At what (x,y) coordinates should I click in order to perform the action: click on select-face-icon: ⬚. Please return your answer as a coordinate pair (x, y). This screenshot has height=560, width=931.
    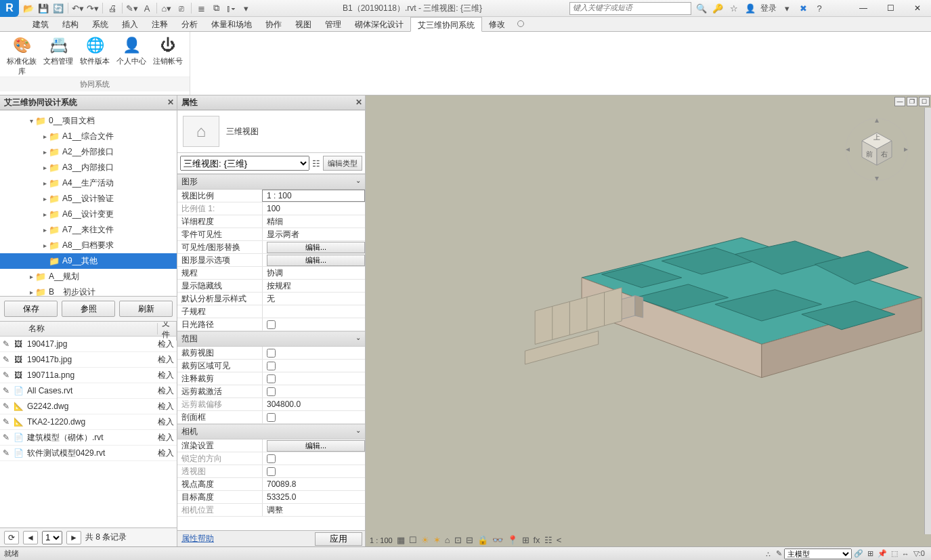
    Looking at the image, I should click on (894, 554).